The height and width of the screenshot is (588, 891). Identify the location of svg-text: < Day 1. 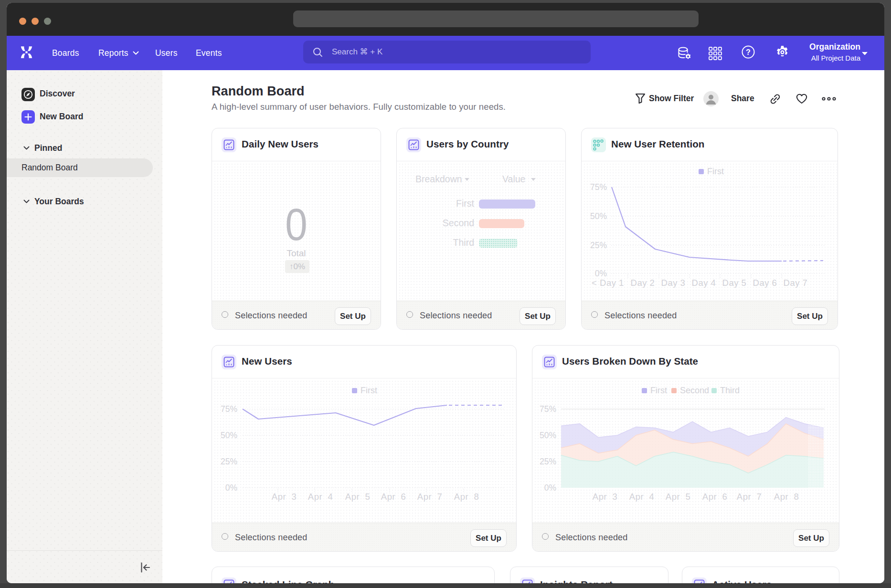
(608, 283).